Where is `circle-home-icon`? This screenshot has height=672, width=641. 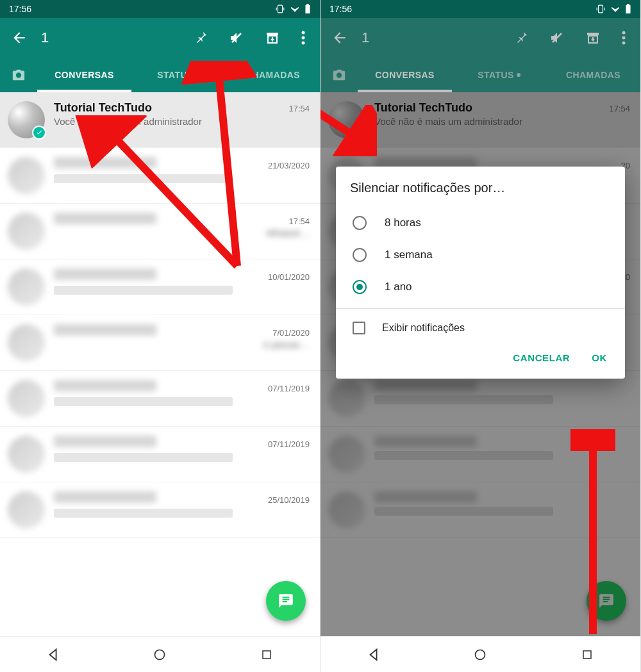 circle-home-icon is located at coordinates (160, 655).